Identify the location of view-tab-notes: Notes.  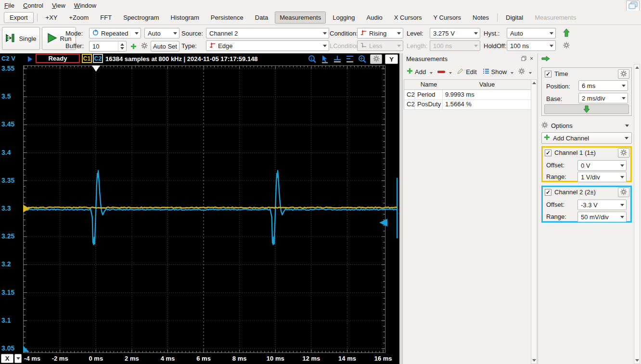
(481, 17).